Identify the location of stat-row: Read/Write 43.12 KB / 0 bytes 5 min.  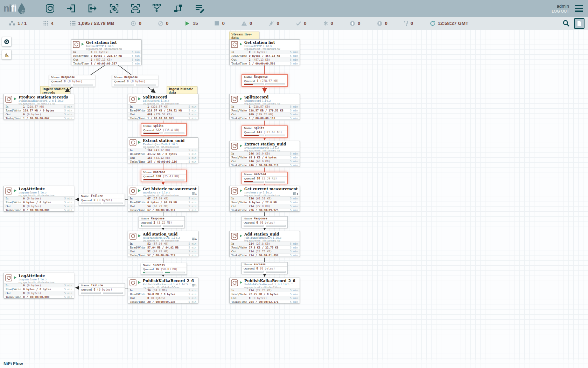
(163, 154).